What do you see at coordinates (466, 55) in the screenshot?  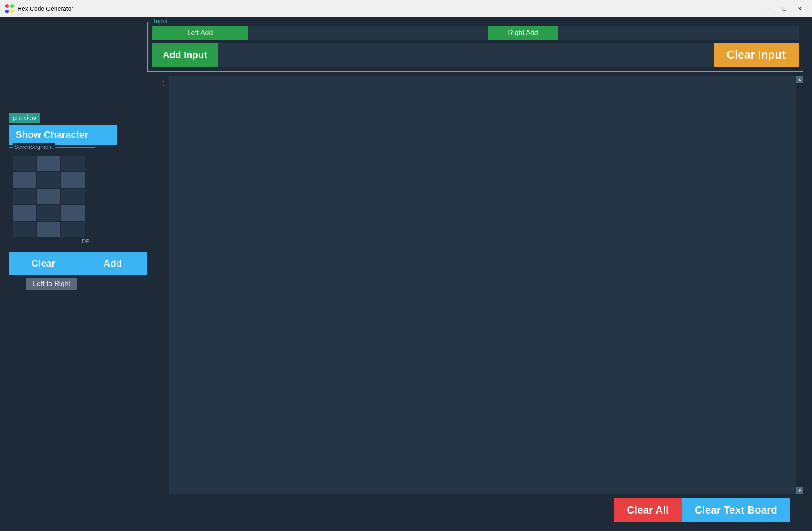 I see `middle-space` at bounding box center [466, 55].